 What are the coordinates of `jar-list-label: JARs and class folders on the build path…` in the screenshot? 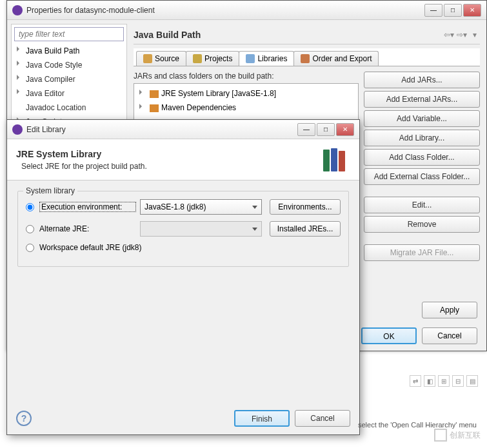 It's located at (246, 76).